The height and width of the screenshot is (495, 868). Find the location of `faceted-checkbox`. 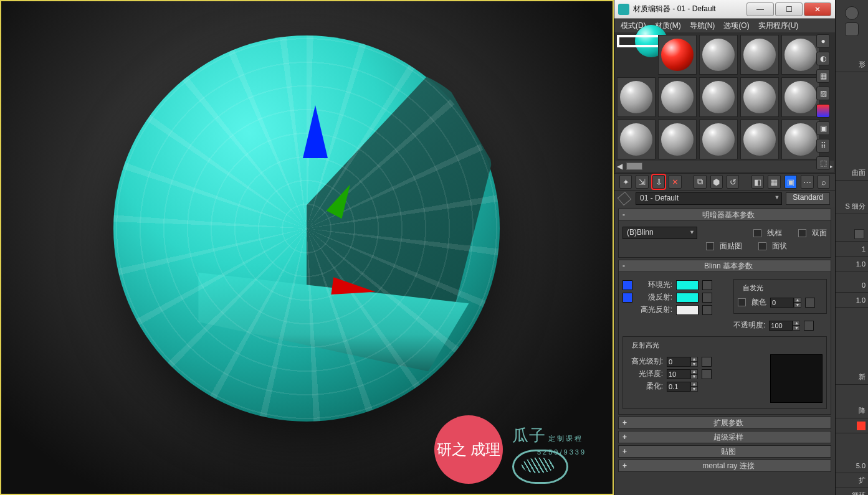

faceted-checkbox is located at coordinates (763, 247).